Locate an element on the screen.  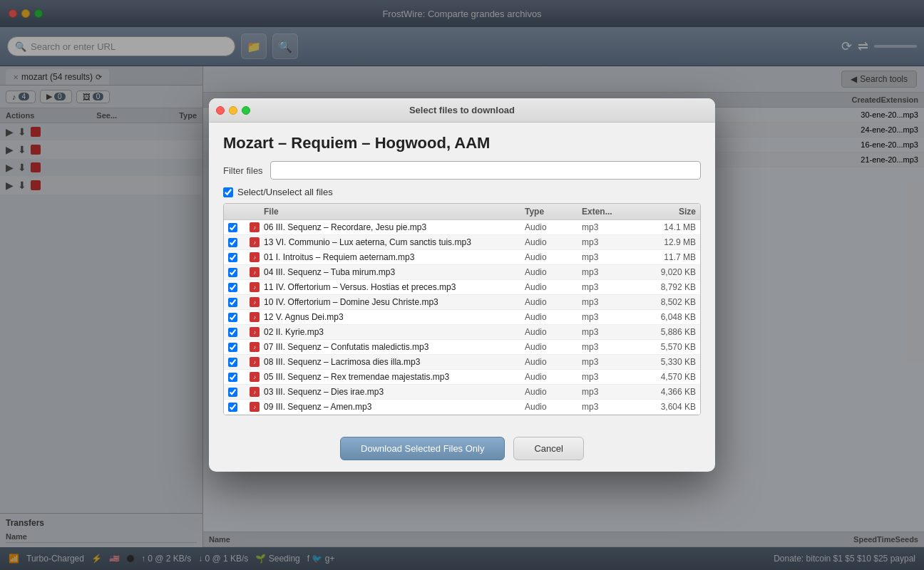
file-ext-11: mp3 is located at coordinates (607, 392).